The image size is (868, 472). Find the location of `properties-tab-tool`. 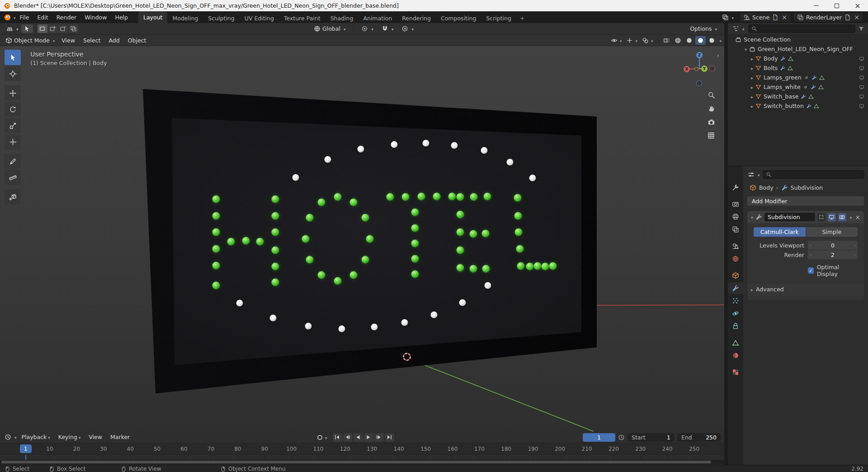

properties-tab-tool is located at coordinates (736, 187).